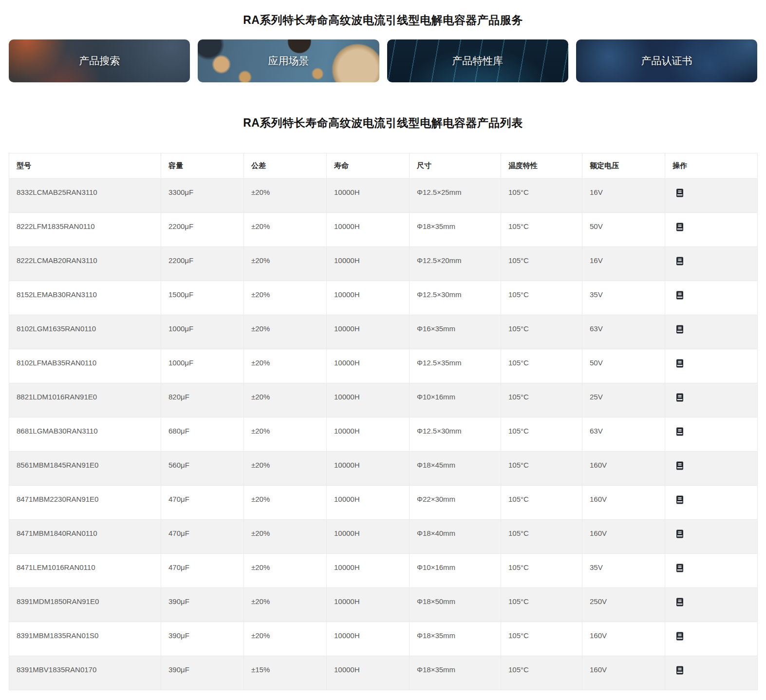 The image size is (766, 700). Describe the element at coordinates (384, 639) in the screenshot. I see `table-row: 8391MBM1835RAN01S0390μF±20%10000HΦ18×35m…` at that location.